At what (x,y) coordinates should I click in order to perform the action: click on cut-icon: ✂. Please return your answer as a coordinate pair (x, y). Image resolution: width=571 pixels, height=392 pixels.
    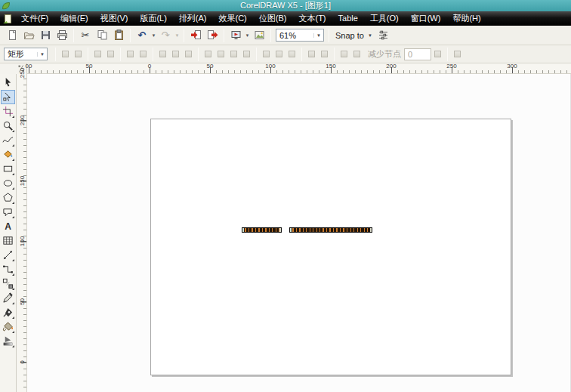
    Looking at the image, I should click on (85, 35).